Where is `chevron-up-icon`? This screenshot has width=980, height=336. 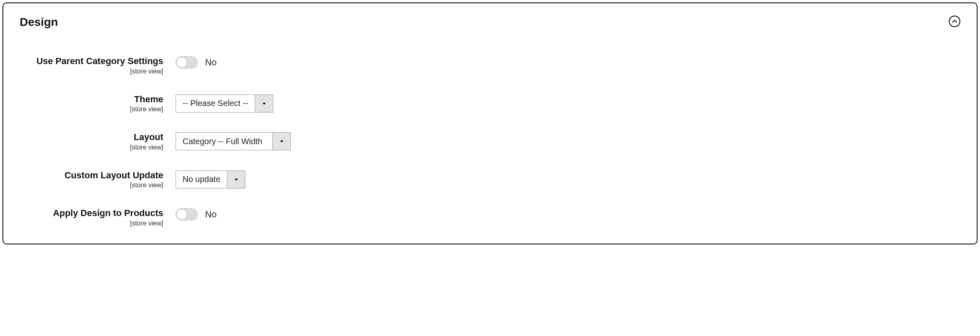 chevron-up-icon is located at coordinates (955, 21).